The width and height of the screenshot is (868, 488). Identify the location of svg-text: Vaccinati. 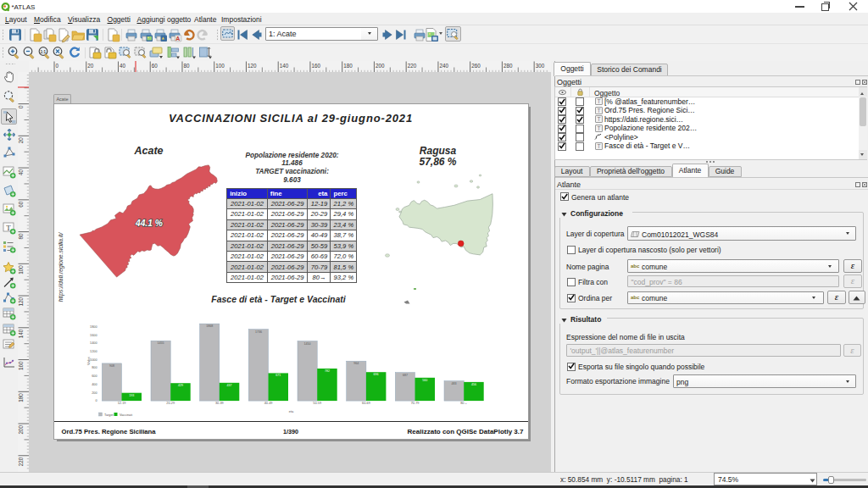
(125, 414).